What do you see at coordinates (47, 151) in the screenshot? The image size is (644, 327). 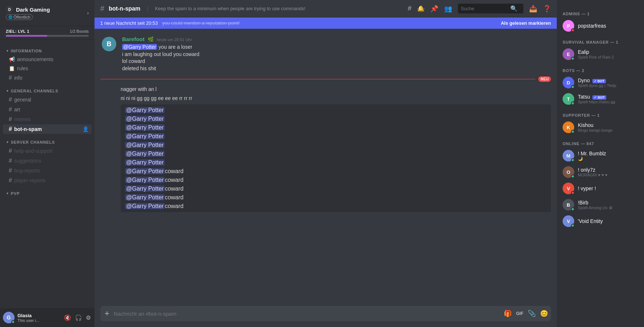 I see `channel-help-support: # help-and-support` at bounding box center [47, 151].